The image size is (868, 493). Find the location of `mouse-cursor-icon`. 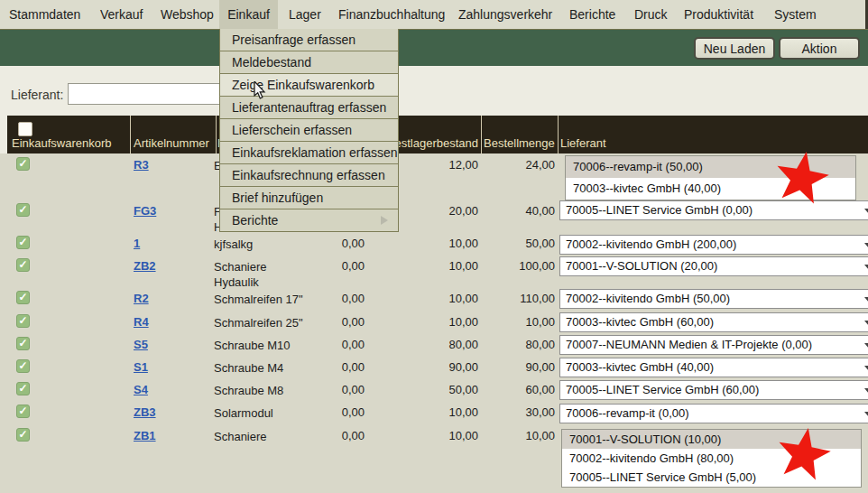

mouse-cursor-icon is located at coordinates (260, 90).